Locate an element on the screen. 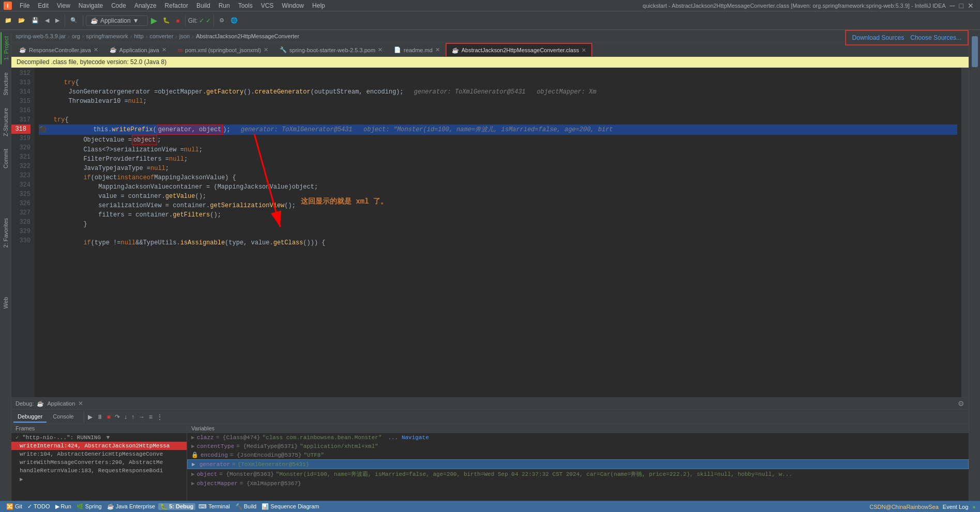 This screenshot has width=980, height=512. tab-close-pomxml: ✕ is located at coordinates (266, 50).